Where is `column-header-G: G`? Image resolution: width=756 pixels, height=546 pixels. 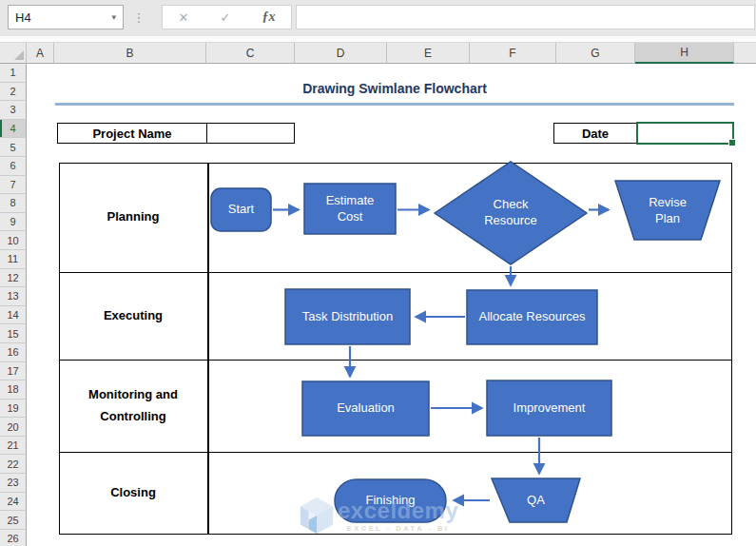 column-header-G: G is located at coordinates (595, 53).